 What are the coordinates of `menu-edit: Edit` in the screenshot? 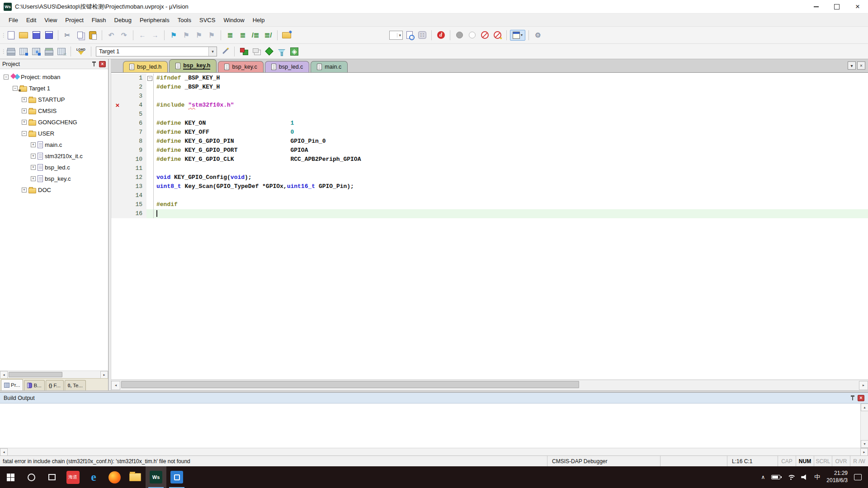 It's located at (31, 20).